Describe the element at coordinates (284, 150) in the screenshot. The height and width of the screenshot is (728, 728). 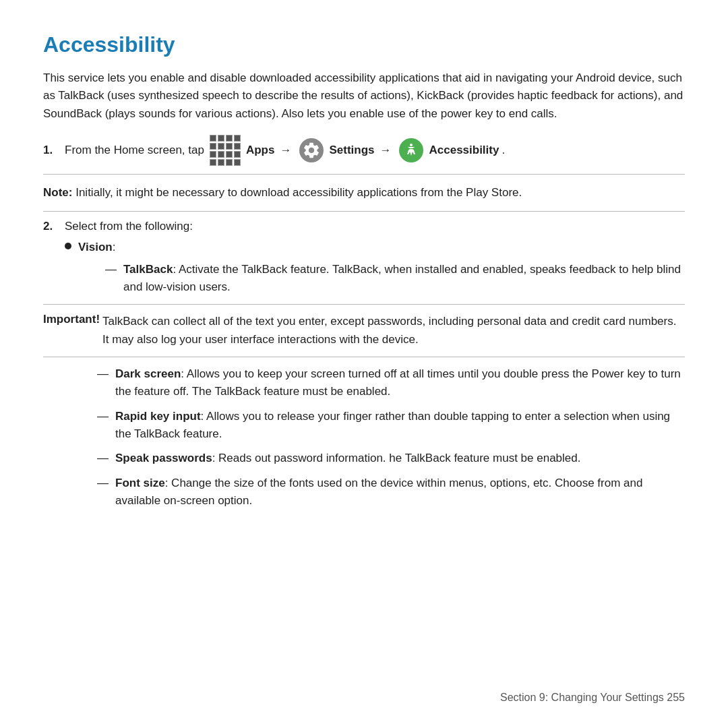
I see `step1-content: From the Home screen, tap Apps → Setting…` at that location.